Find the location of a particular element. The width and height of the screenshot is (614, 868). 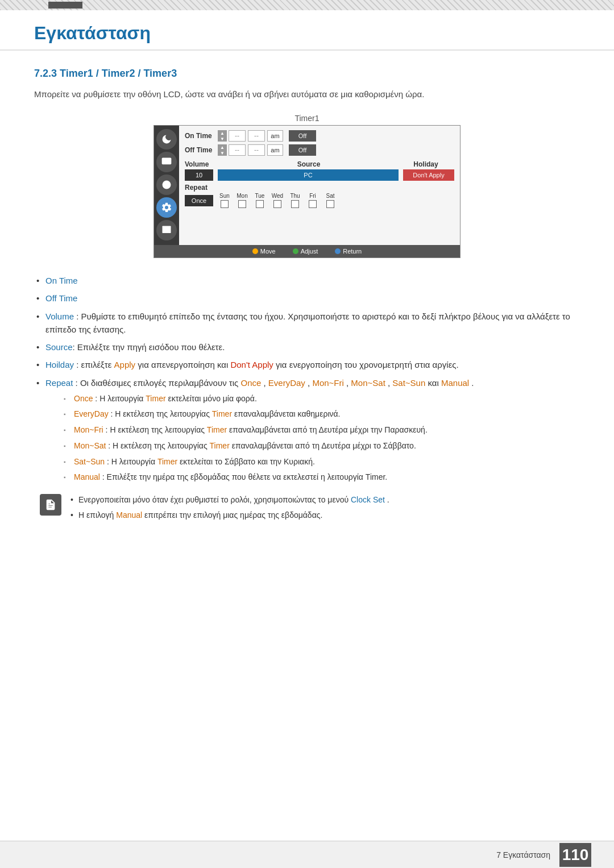

sub-manual-text: : Επιλέξτε την ημέρα της εβδομάδας που θ… is located at coordinates (243, 477).